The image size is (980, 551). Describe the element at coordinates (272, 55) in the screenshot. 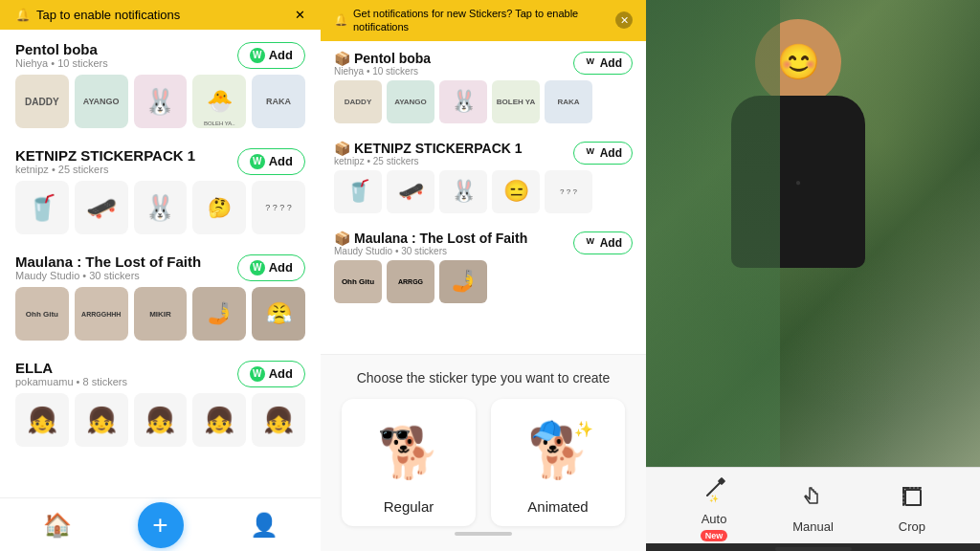

I see `add-button-1: W Add` at that location.